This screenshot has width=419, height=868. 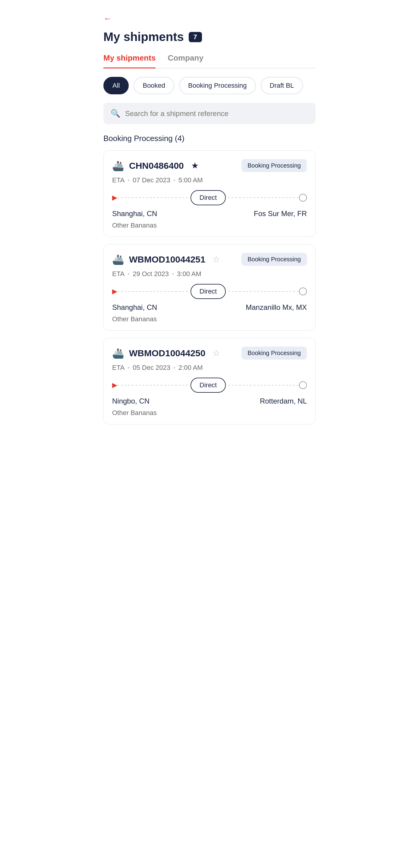 I want to click on tab-company: Company, so click(x=185, y=61).